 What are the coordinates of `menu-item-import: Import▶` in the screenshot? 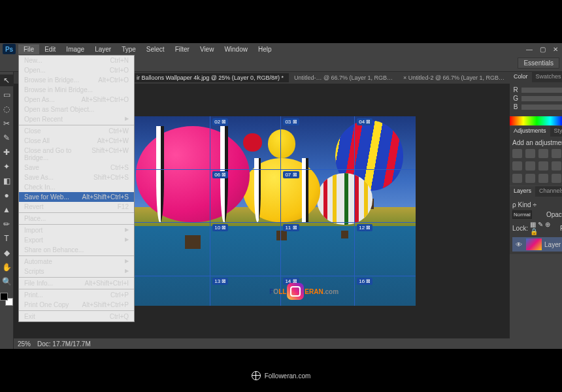 It's located at (76, 230).